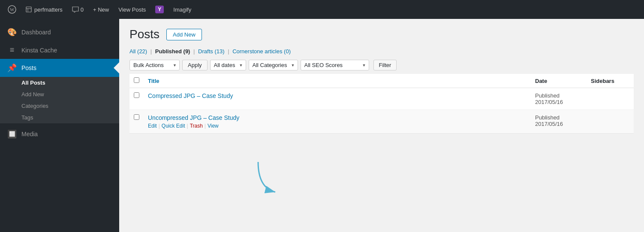  I want to click on col-title-link: Title, so click(153, 81).